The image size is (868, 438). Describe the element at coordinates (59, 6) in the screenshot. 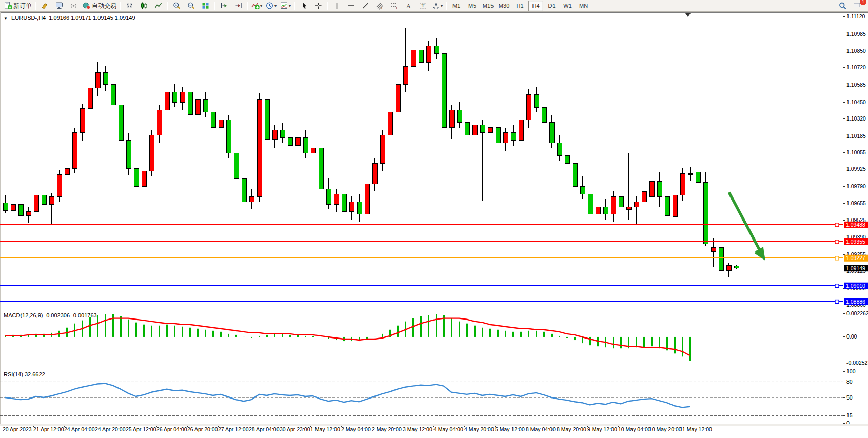

I see `terminal-button` at that location.